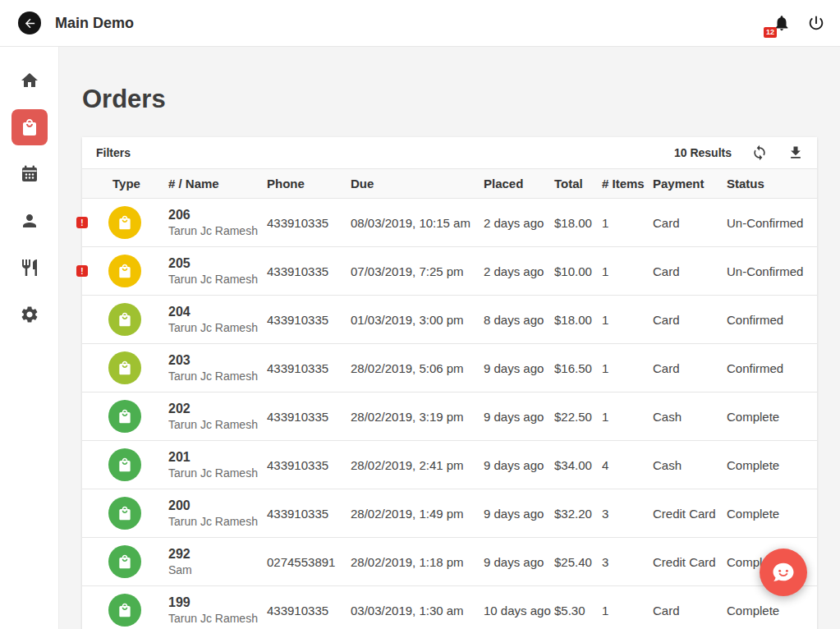 This screenshot has height=629, width=840. Describe the element at coordinates (578, 417) in the screenshot. I see `order-total: $22.50` at that location.